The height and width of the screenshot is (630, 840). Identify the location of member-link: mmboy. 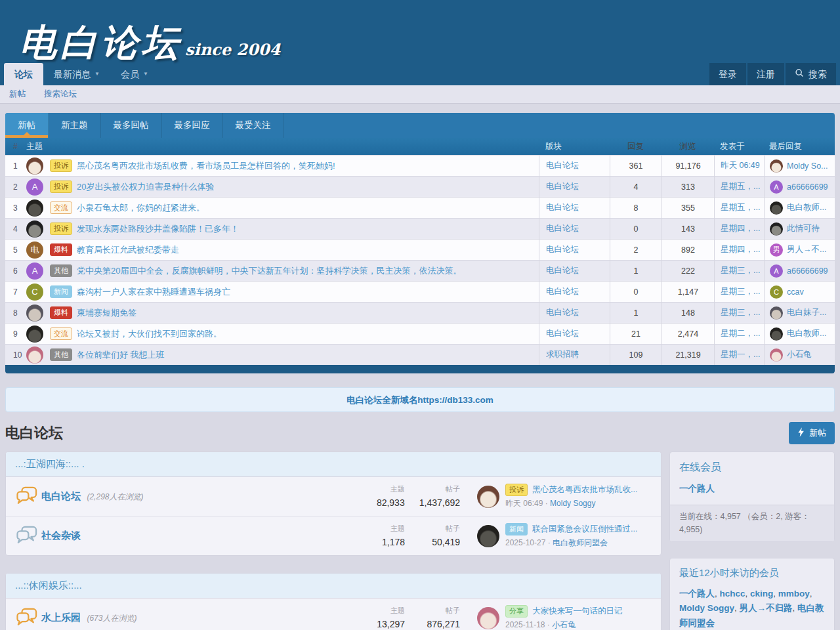
(794, 593).